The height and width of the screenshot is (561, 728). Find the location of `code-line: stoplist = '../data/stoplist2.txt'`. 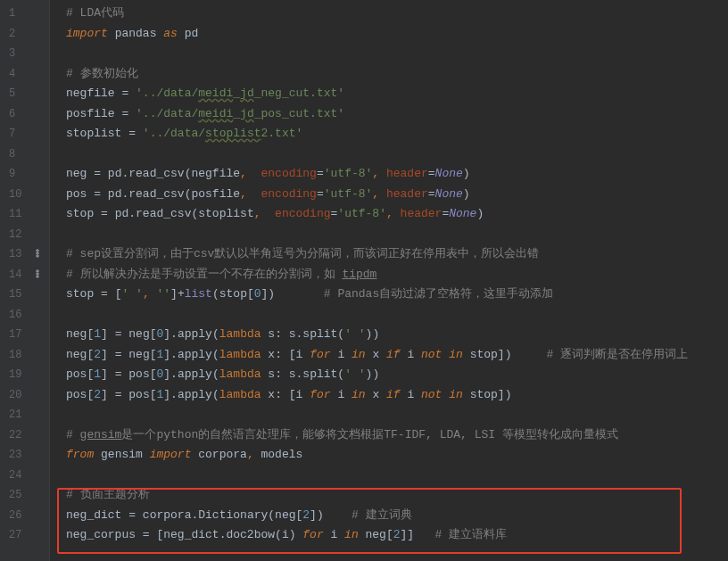

code-line: stoplist = '../data/stoplist2.txt' is located at coordinates (389, 134).